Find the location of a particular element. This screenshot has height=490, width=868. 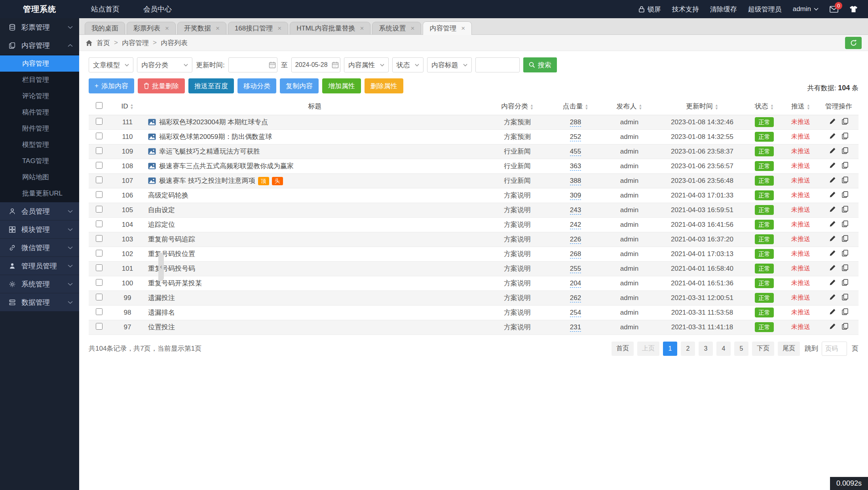

theme-button is located at coordinates (853, 9).